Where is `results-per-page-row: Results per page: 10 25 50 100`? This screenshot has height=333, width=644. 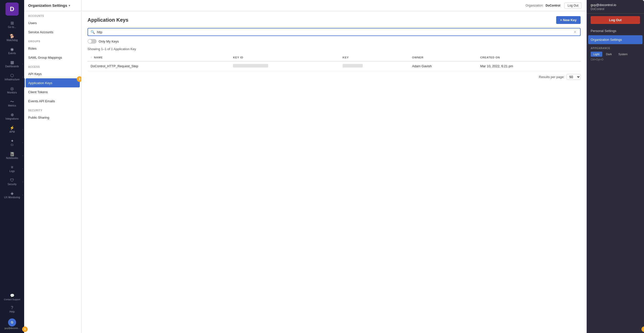
results-per-page-row: Results per page: 10 25 50 100 is located at coordinates (334, 77).